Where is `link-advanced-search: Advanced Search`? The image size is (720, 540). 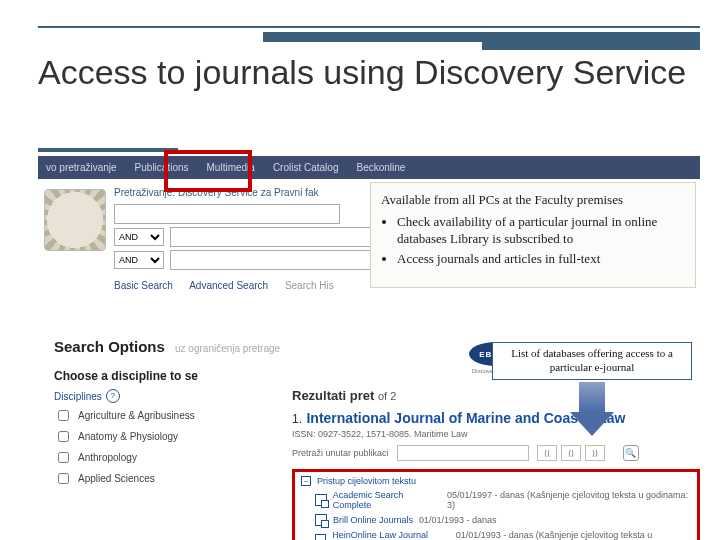 link-advanced-search: Advanced Search is located at coordinates (228, 286).